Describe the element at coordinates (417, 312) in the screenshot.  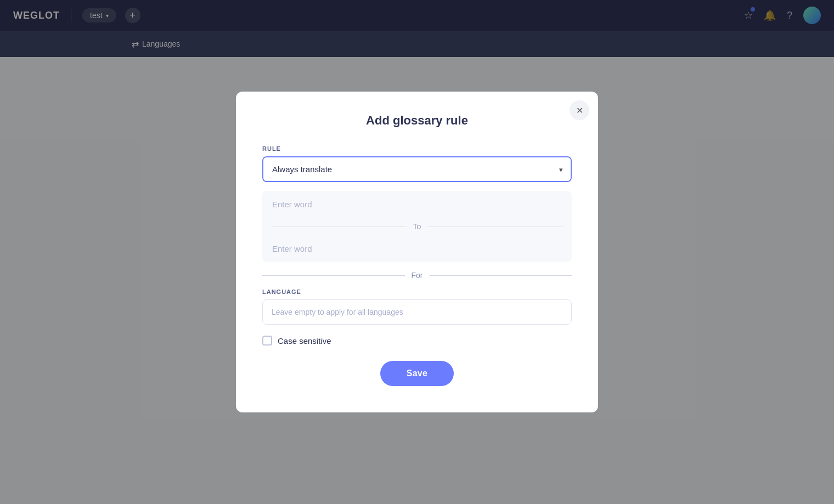
I see `language-input` at that location.